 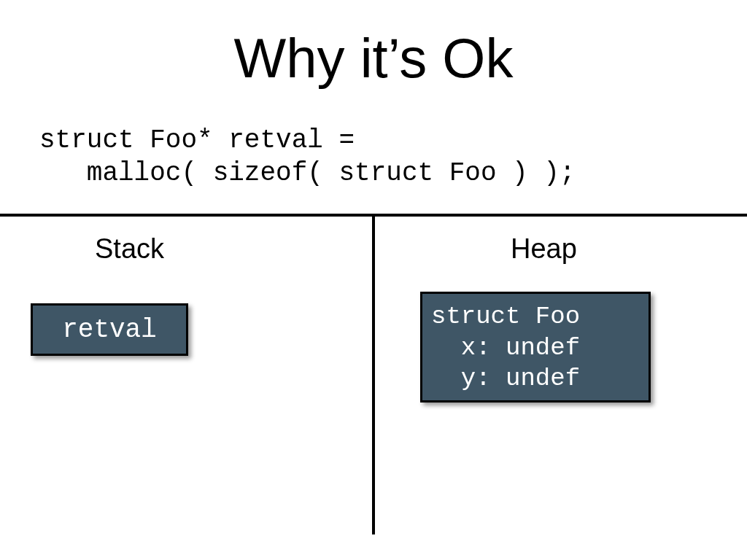 I want to click on heap-column-label: Heap, so click(x=544, y=249).